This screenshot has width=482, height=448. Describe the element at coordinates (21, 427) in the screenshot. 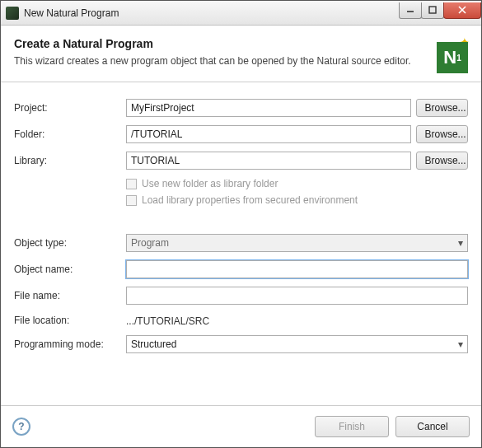

I see `help-icon: ?` at that location.